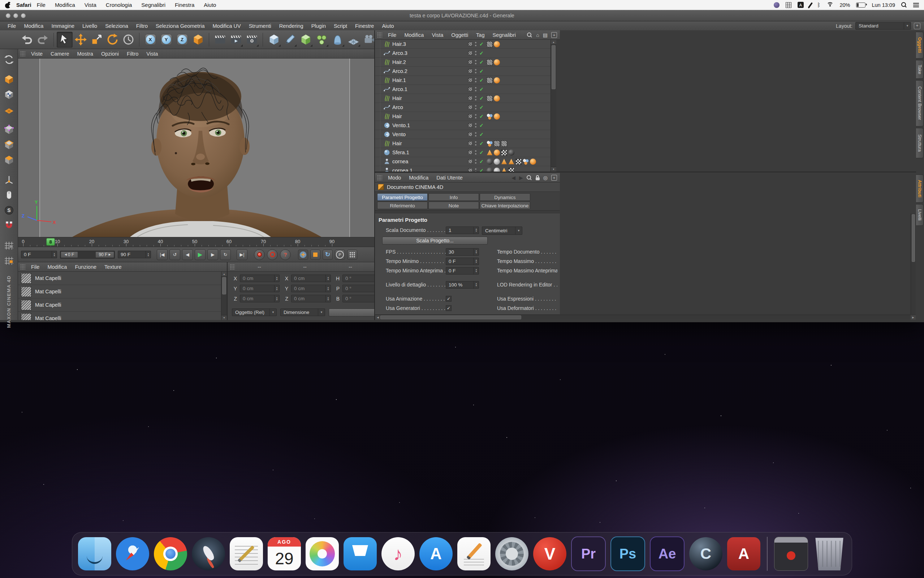  Describe the element at coordinates (419, 177) in the screenshot. I see `attribute-menu-modifica: Modifica` at that location.